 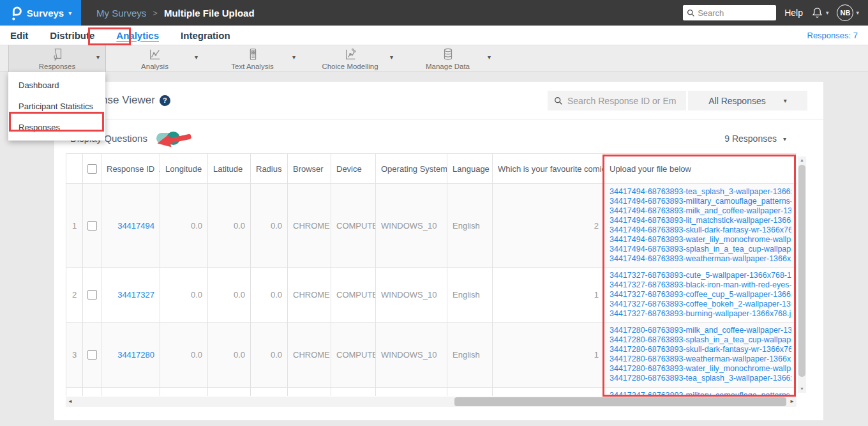 What do you see at coordinates (57, 66) in the screenshot?
I see `toolbar-item-label: Responses` at bounding box center [57, 66].